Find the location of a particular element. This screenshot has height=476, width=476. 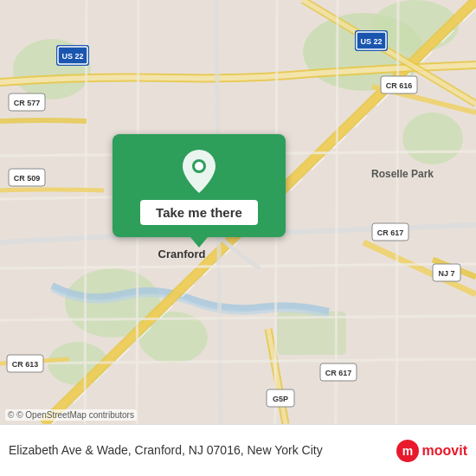

footer: Elizabeth Ave & Wade, Cranford, NJ 07016… is located at coordinates (238, 450).